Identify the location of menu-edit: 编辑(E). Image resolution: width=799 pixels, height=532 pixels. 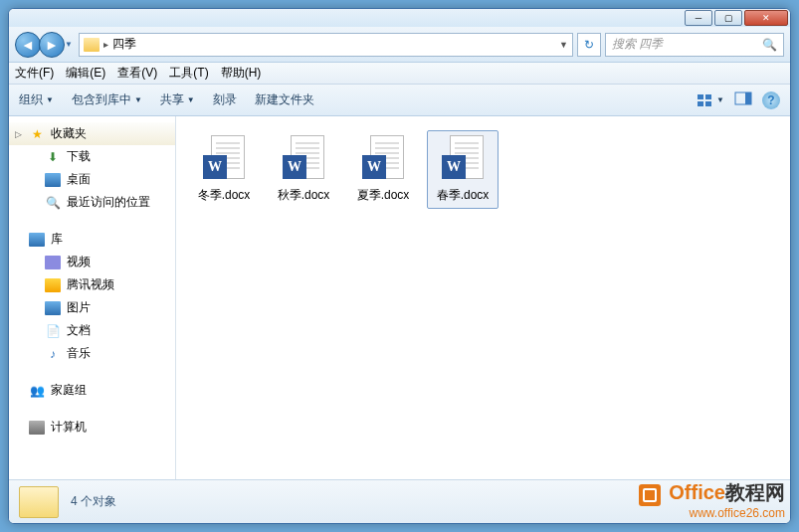
(86, 74).